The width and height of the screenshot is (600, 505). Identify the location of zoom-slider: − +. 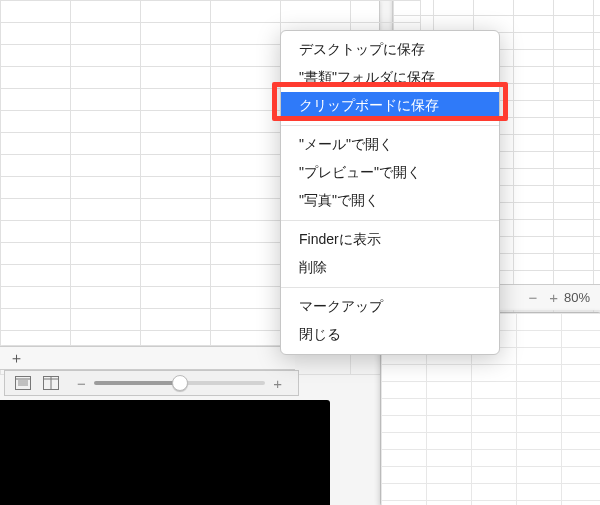
(180, 384).